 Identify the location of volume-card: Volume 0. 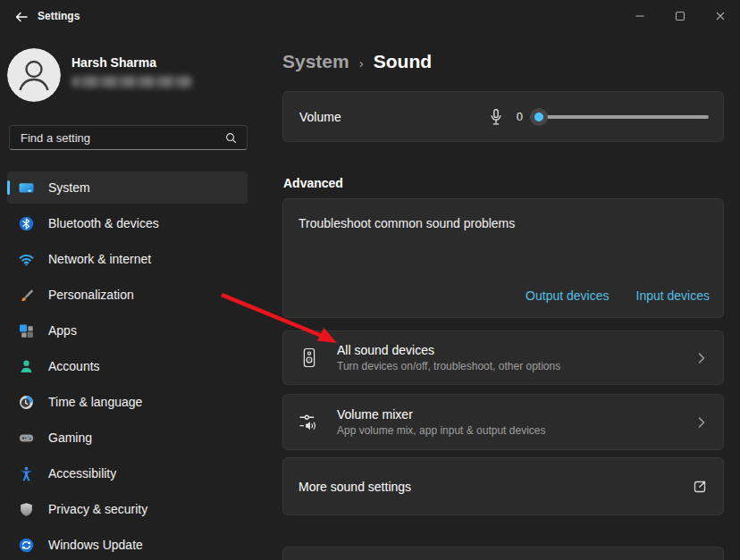
(503, 116).